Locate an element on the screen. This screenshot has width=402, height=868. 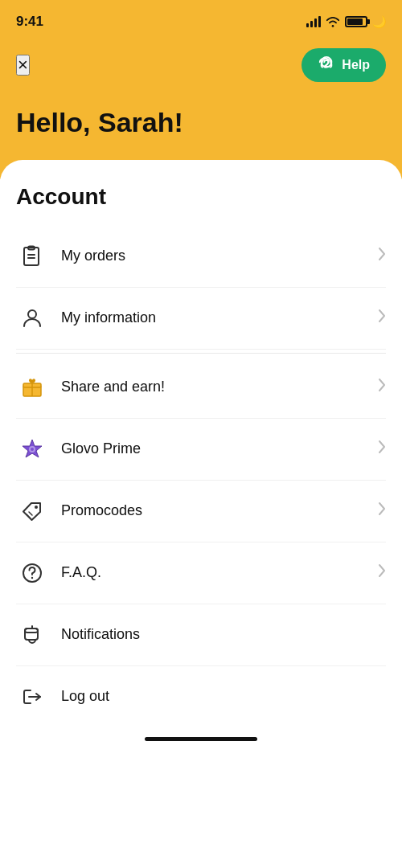
close-button: × is located at coordinates (23, 65).